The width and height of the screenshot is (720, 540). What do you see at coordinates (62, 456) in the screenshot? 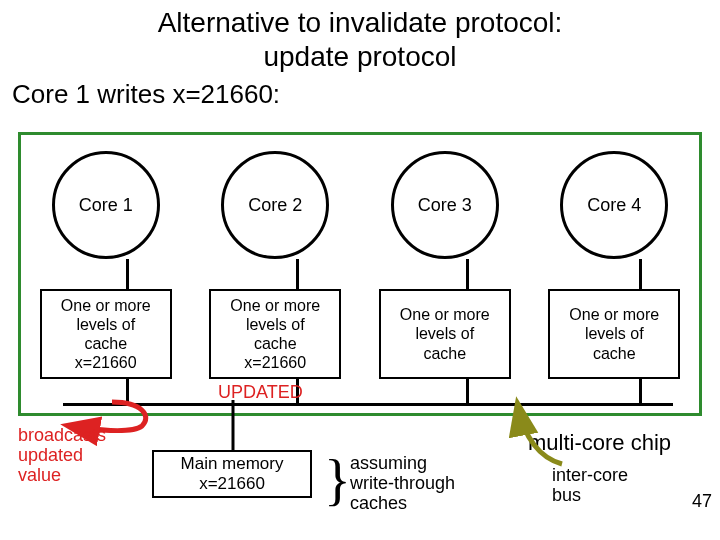
I see `broadcasts-label: broadcasts updated value` at bounding box center [62, 456].